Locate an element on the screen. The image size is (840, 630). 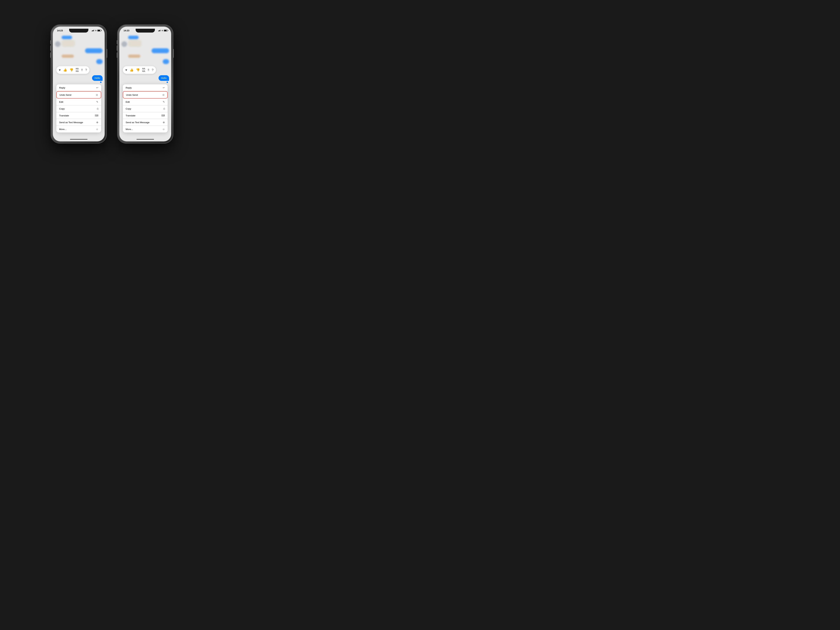
menu-translate-label-left: Translate is located at coordinates (64, 115).